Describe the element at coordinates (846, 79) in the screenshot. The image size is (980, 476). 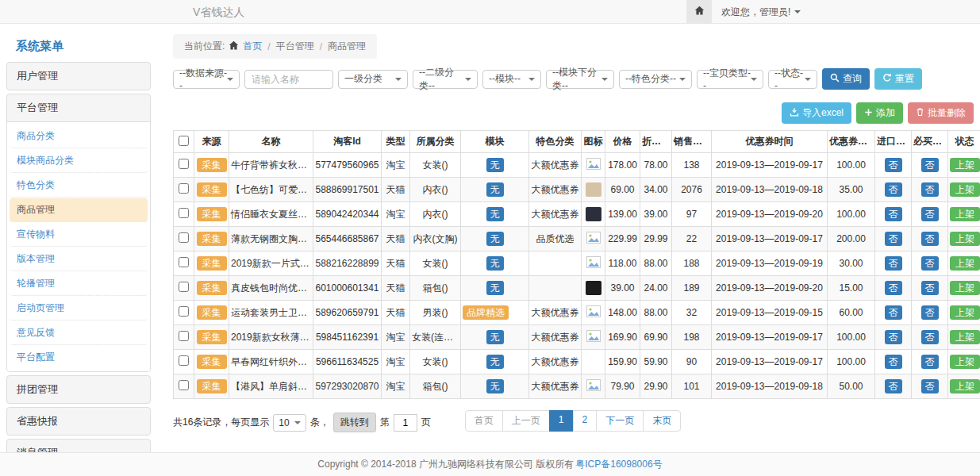
I see `query-button: 查询` at that location.